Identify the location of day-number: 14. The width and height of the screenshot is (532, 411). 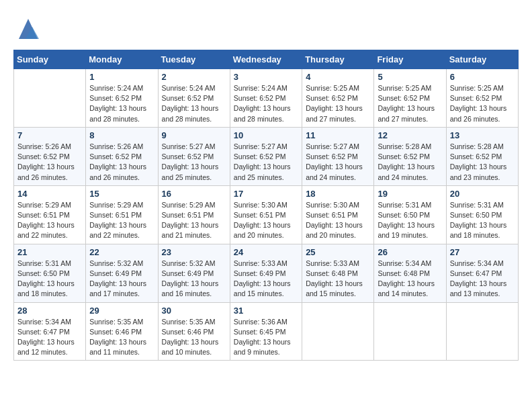
(50, 193).